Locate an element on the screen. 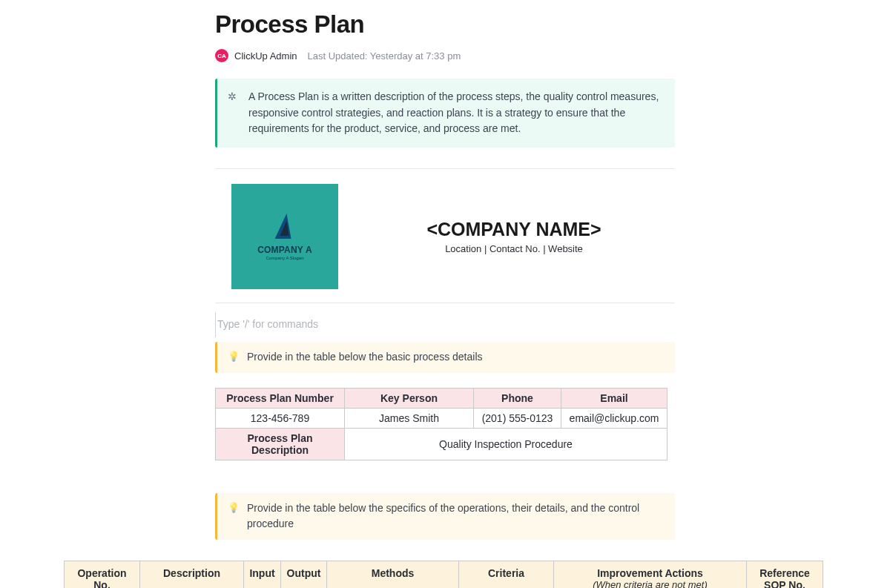  last-updated: Last Updated: Yesterday at 7:33 pm is located at coordinates (384, 56).